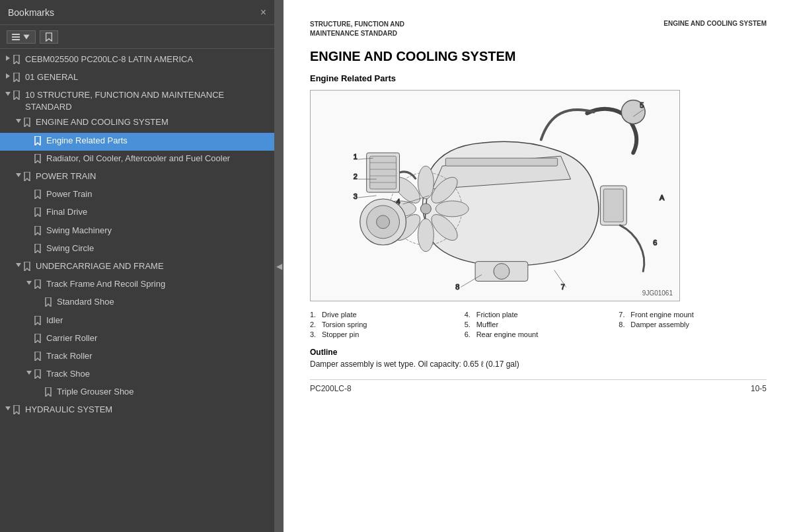 This screenshot has width=793, height=532. I want to click on part-description: Drive plate, so click(340, 315).